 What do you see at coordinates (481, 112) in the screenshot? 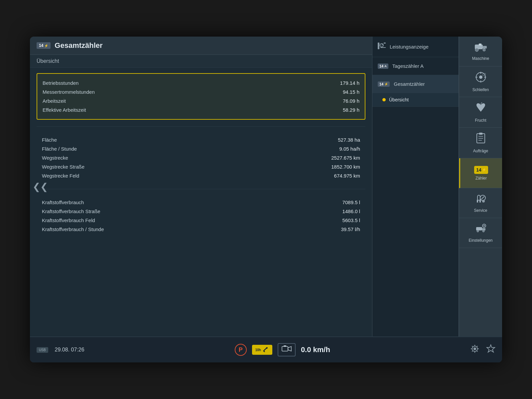
I see `sidebar-item-frucht: Frucht` at bounding box center [481, 112].